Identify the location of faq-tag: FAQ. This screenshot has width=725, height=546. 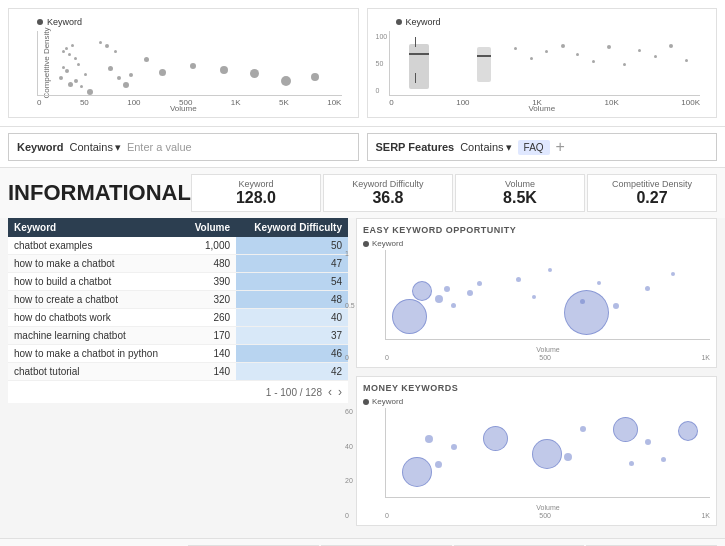
(534, 148).